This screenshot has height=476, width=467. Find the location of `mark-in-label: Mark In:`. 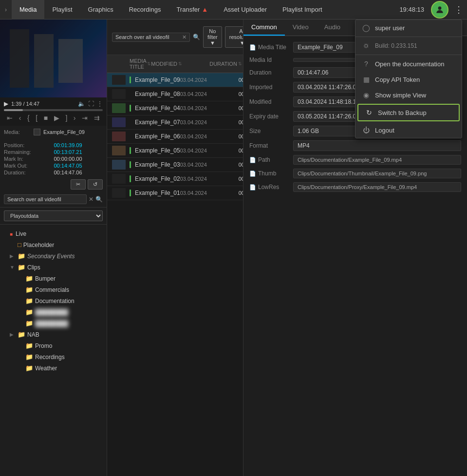

mark-in-label: Mark In: is located at coordinates (28, 159).